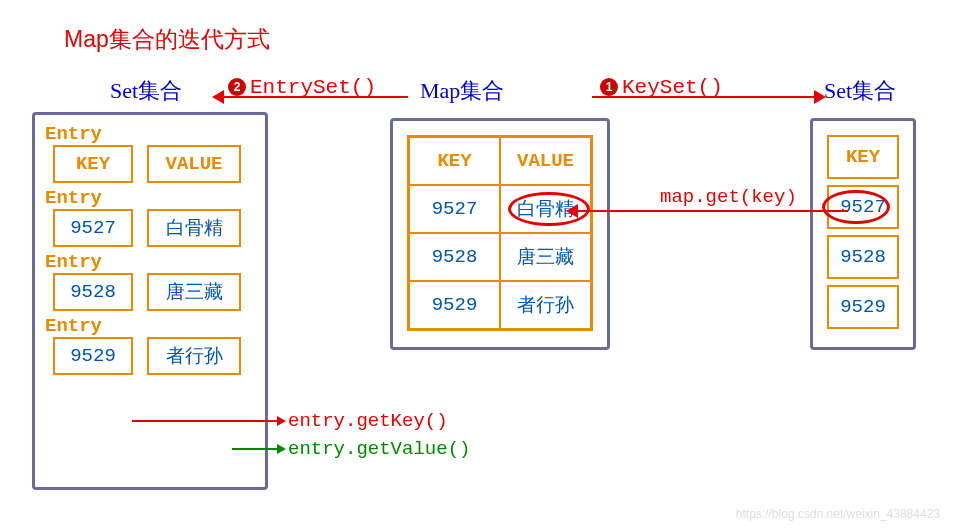 The image size is (958, 529). Describe the element at coordinates (255, 449) in the screenshot. I see `getvalue-arrow` at that location.